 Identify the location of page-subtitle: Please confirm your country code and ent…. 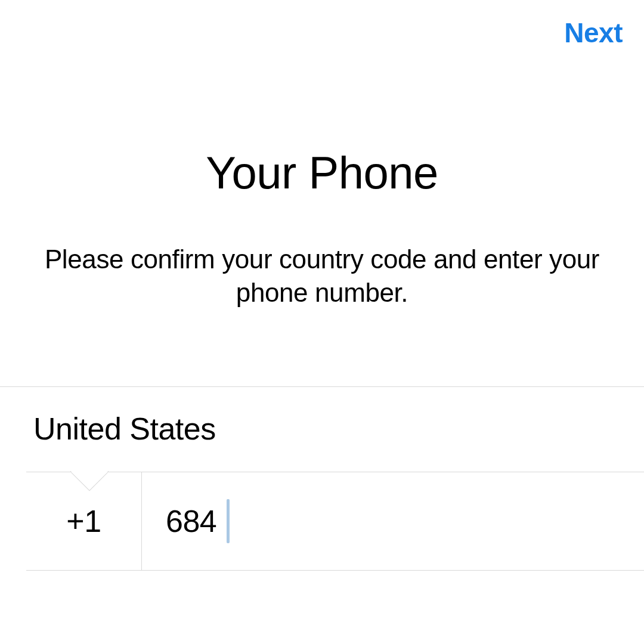
(322, 277).